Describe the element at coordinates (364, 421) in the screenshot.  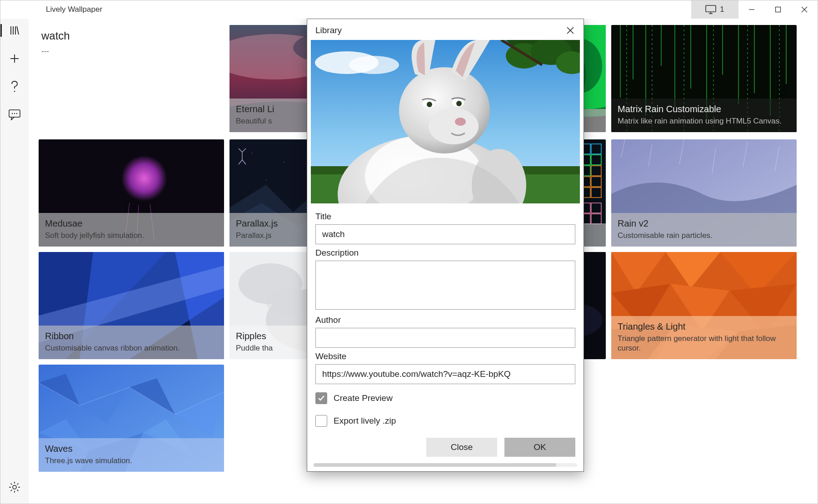
I see `export-zip-label: Export lively .zip` at that location.